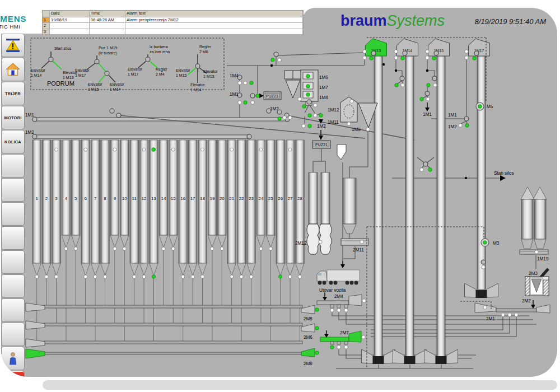 The width and height of the screenshot is (560, 392). Describe the element at coordinates (333, 302) in the screenshot. I see `conveyor-2M4` at that location.